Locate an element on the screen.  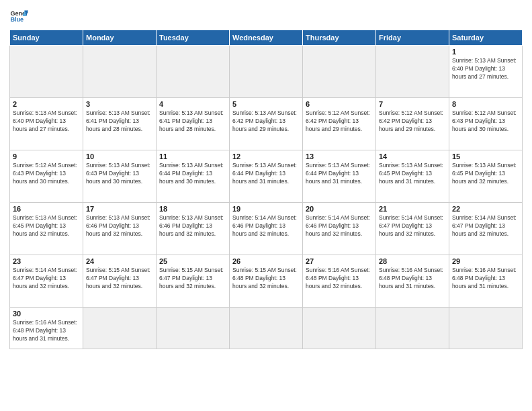
header-thursday: Thursday is located at coordinates (340, 38).